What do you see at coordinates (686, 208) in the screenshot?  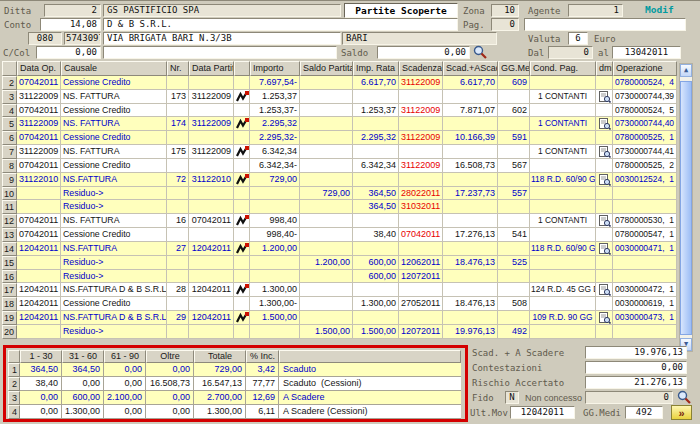 I see `grid-scrollbar: ▲ ▼` at bounding box center [686, 208].